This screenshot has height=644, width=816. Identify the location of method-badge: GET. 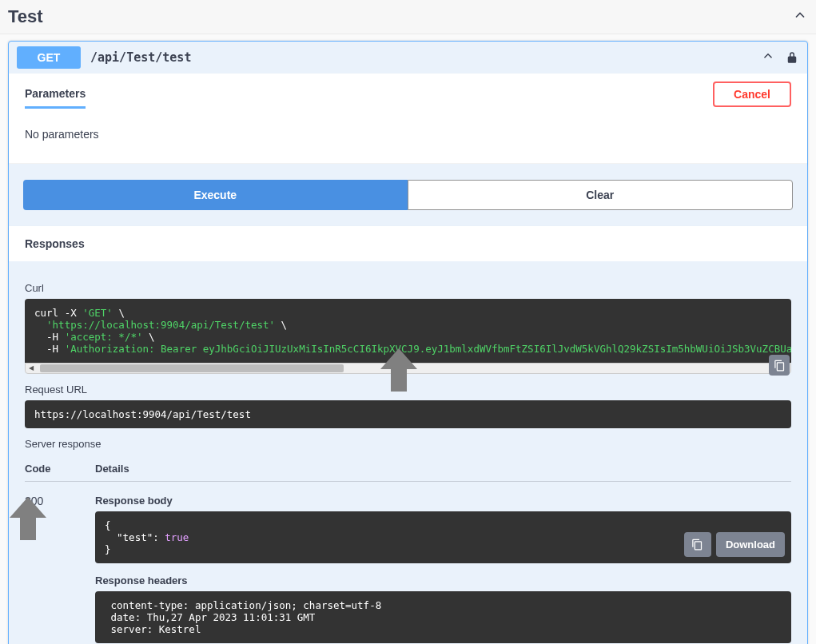
(49, 58).